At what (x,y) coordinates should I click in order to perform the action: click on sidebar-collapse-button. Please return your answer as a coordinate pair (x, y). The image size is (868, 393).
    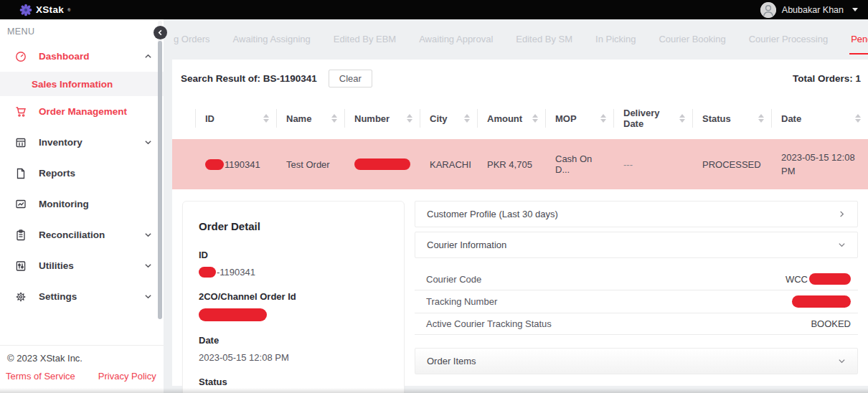
    Looking at the image, I should click on (161, 33).